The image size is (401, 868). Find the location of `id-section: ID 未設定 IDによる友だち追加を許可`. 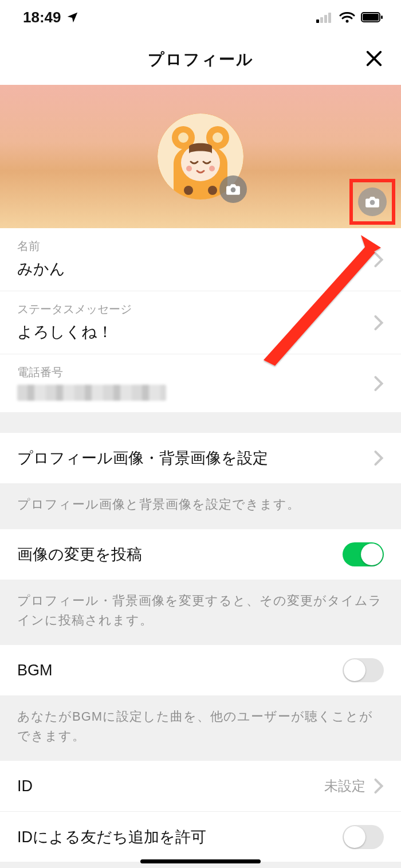

id-section: ID 未設定 IDによる友だち追加を許可 is located at coordinates (200, 811).